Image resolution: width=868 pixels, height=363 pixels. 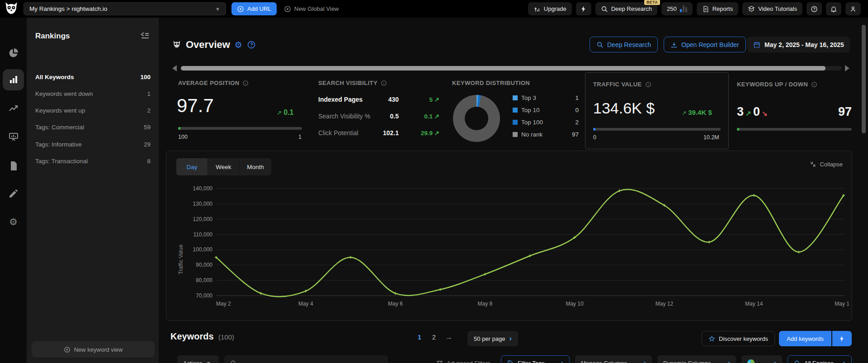 I want to click on notifications-button, so click(x=834, y=9).